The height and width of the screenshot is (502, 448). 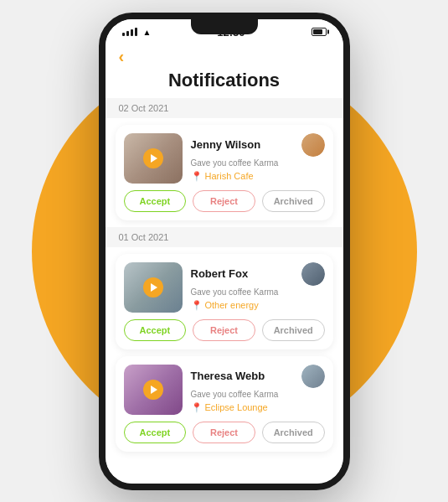 What do you see at coordinates (224, 390) in the screenshot?
I see `card-top-3: Theresa Webb Gave you coffee Karma 📍 Ecl…` at bounding box center [224, 390].